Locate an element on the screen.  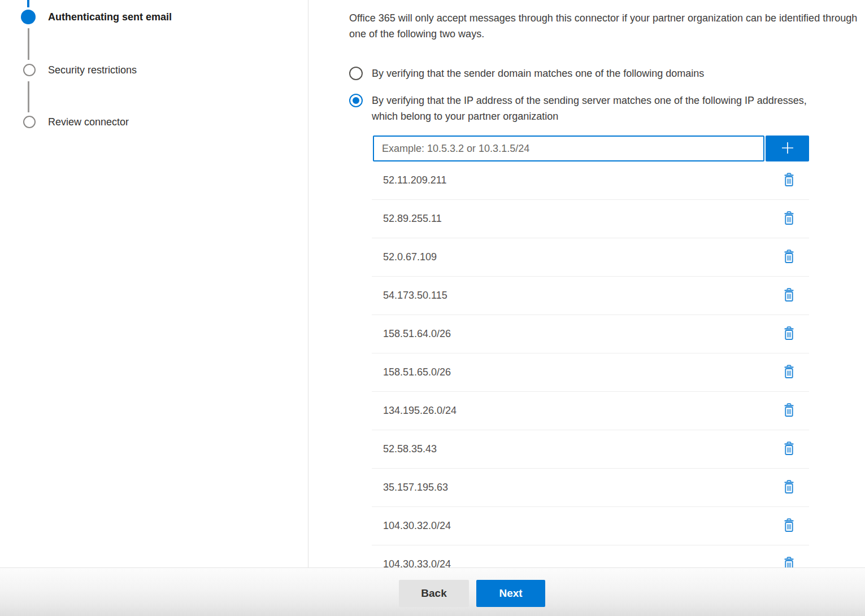
ip-list-row: 158.51.65.0/26 is located at coordinates (590, 373).